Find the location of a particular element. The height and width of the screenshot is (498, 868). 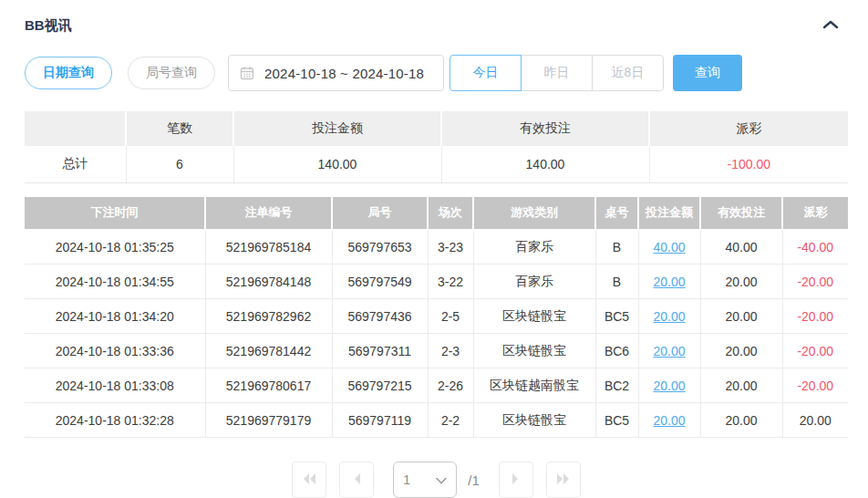

quick-range-group: 今日 昨日 近8日 is located at coordinates (556, 73).